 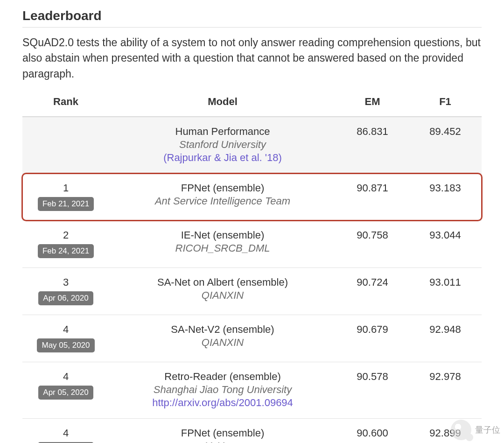 I want to click on model-name: Human Performance, so click(x=223, y=132).